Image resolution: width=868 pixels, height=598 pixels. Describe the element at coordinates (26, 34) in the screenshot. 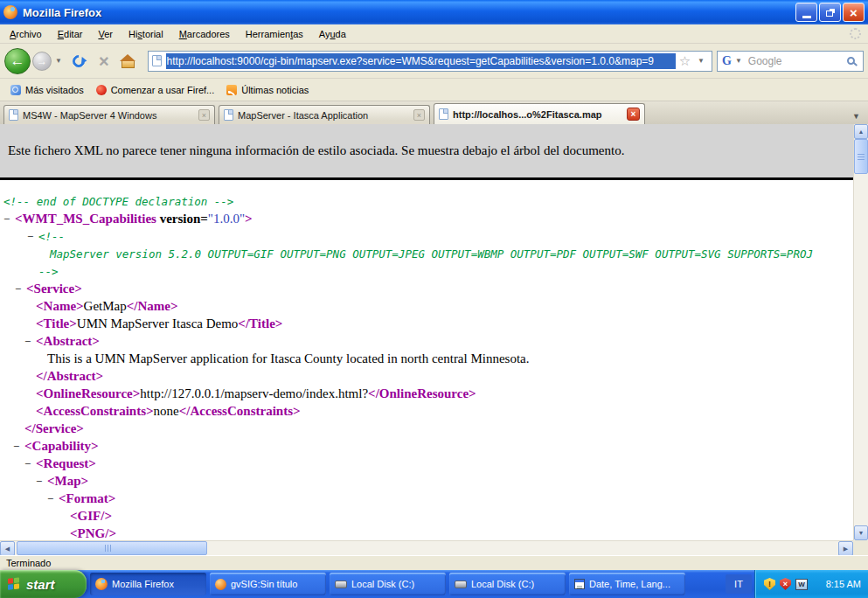

I see `menu-item-archivo: Archivo` at that location.